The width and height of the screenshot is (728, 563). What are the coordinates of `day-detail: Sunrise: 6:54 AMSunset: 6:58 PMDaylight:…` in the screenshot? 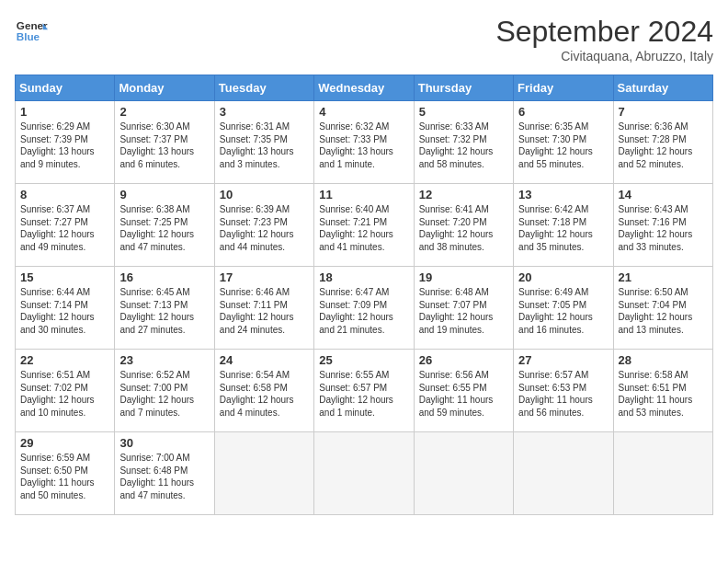 It's located at (265, 394).